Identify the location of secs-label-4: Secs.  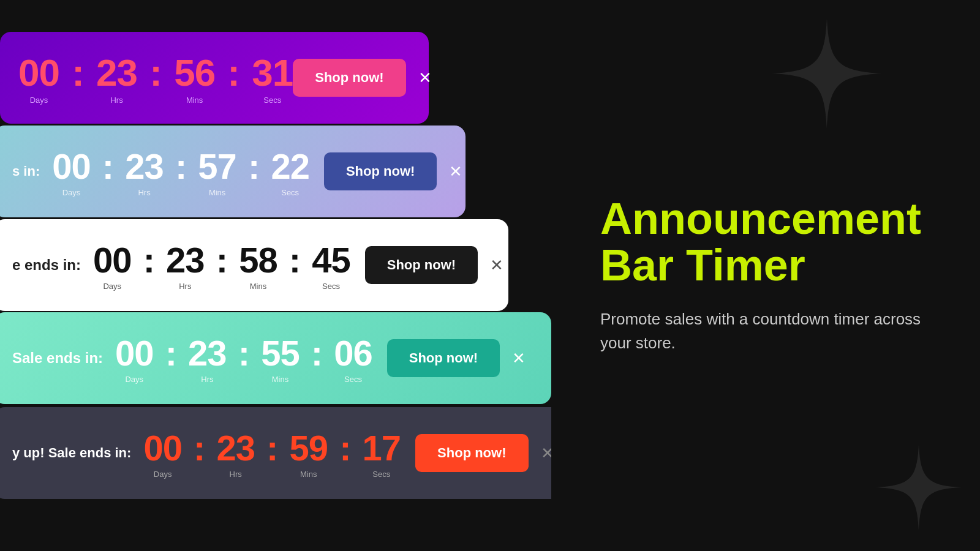
(353, 380).